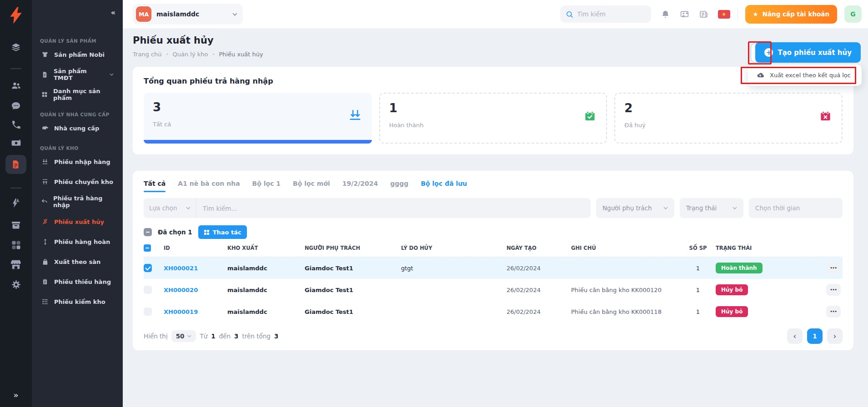 The width and height of the screenshot is (868, 407). What do you see at coordinates (156, 336) in the screenshot?
I see `show-label: Hiển thị` at bounding box center [156, 336].